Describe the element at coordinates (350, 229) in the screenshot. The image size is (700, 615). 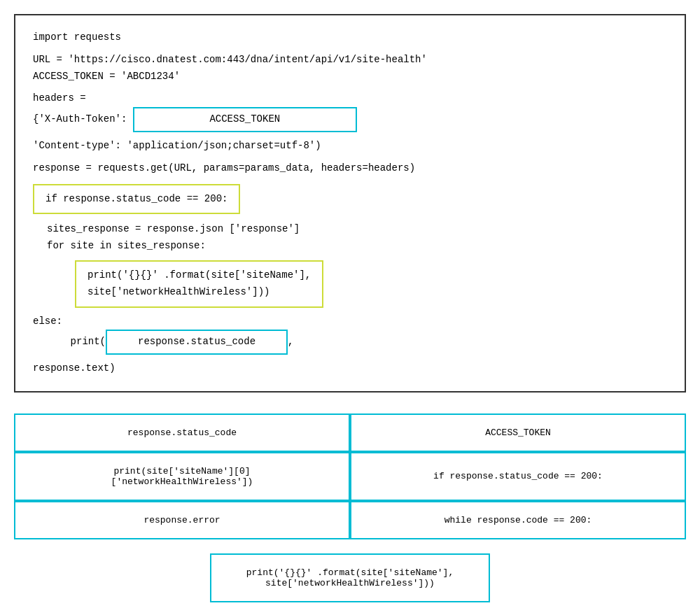
I see `code-line-13: sites_response = response.json ['respons…` at that location.